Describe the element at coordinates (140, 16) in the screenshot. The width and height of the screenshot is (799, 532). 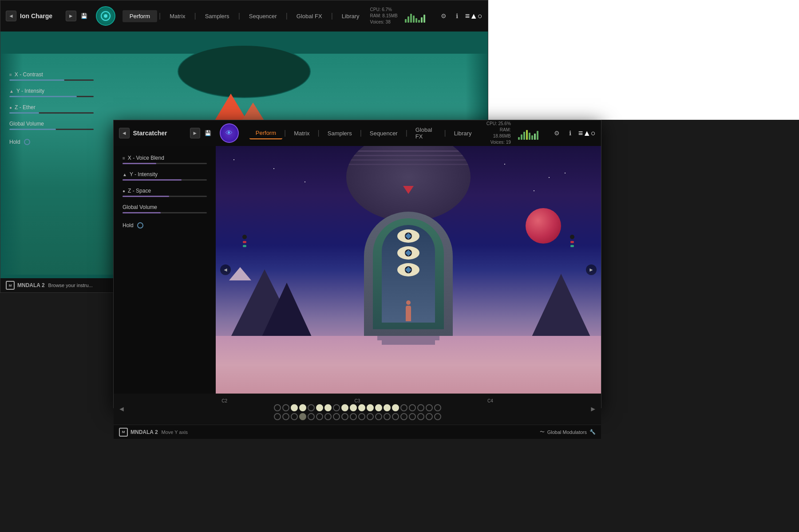
I see `tab-back-perform: Perform` at that location.